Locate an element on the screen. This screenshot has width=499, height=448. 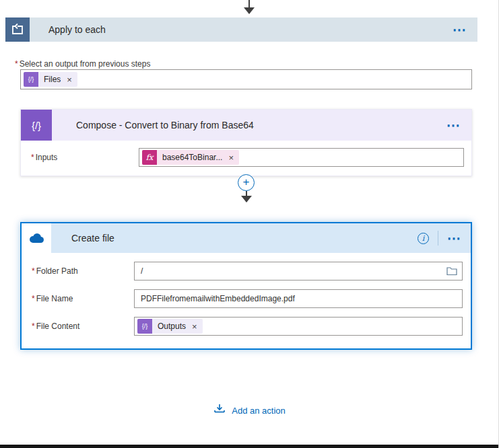
select-output-label-text: Select an output from previous steps is located at coordinates (85, 64).